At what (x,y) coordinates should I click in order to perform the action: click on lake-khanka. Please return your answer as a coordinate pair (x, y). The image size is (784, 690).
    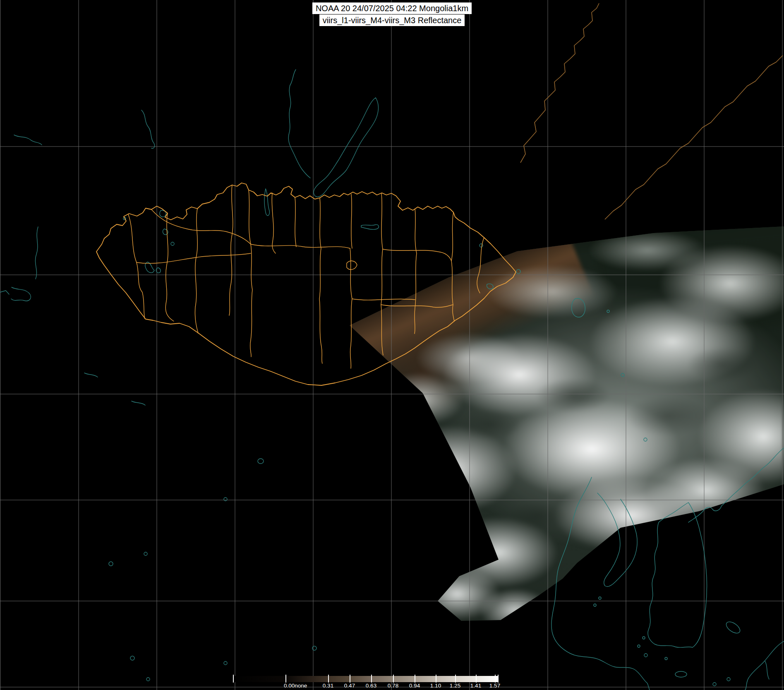
    Looking at the image, I should click on (578, 308).